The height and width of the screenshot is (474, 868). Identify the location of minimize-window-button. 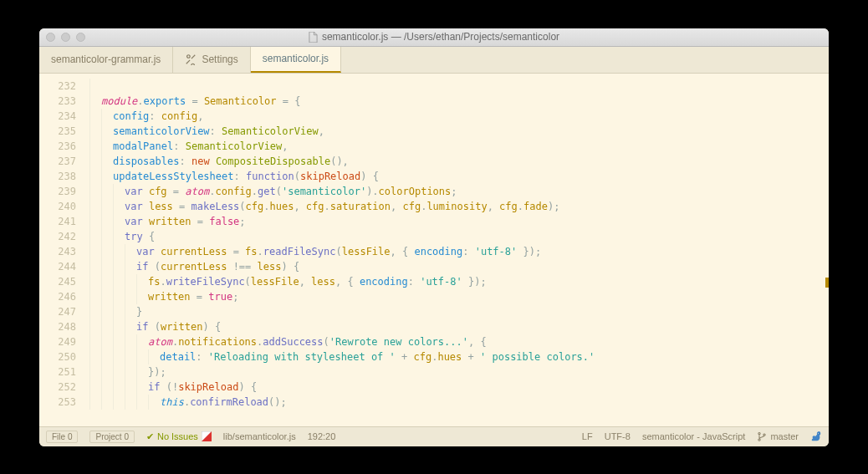
(65, 37).